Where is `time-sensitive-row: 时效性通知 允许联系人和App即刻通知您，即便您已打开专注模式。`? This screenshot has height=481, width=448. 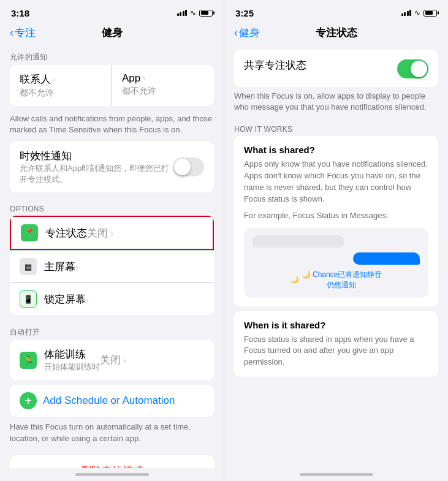
time-sensitive-row: 时效性通知 允许联系人和App即刻通知您，即便您已打开专注模式。 is located at coordinates (112, 167).